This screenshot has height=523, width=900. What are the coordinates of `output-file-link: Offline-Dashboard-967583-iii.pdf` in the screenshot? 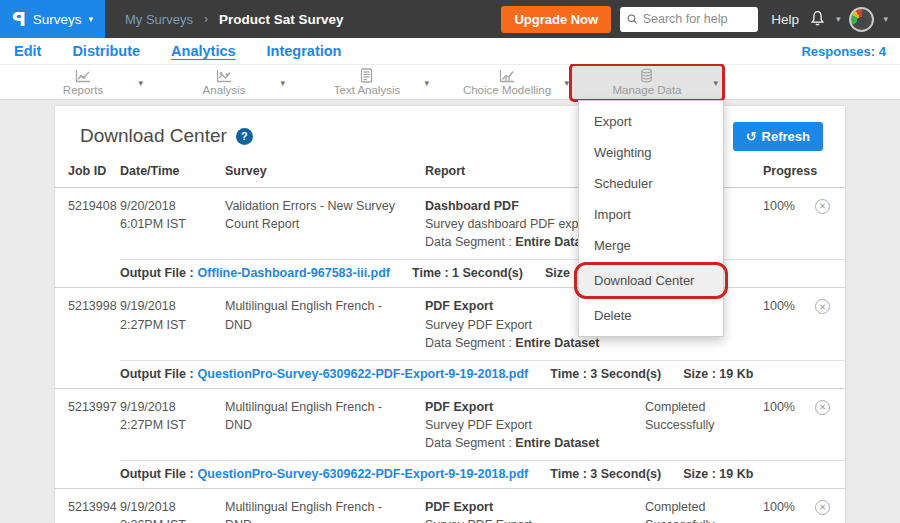 It's located at (294, 273).